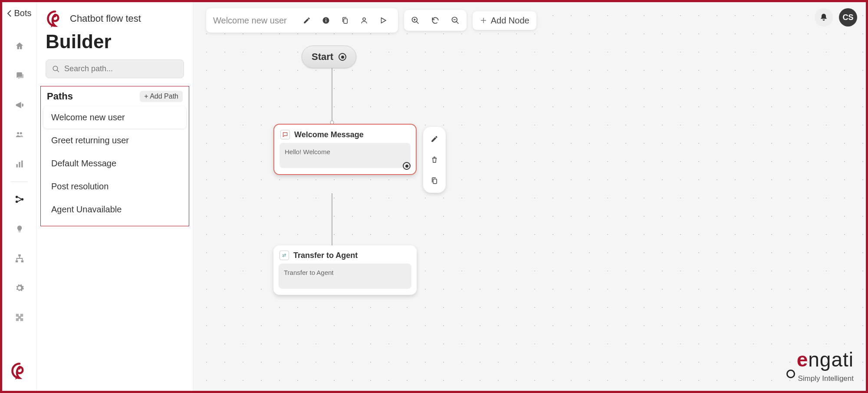 Image resolution: width=868 pixels, height=393 pixels. I want to click on node-body: Hello! Welcome, so click(345, 155).